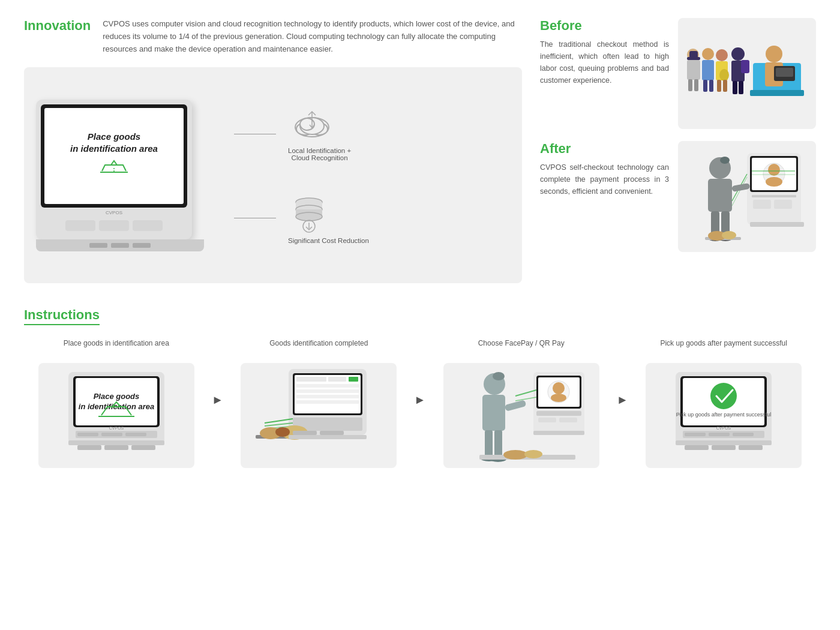  I want to click on step-2-image, so click(319, 415).